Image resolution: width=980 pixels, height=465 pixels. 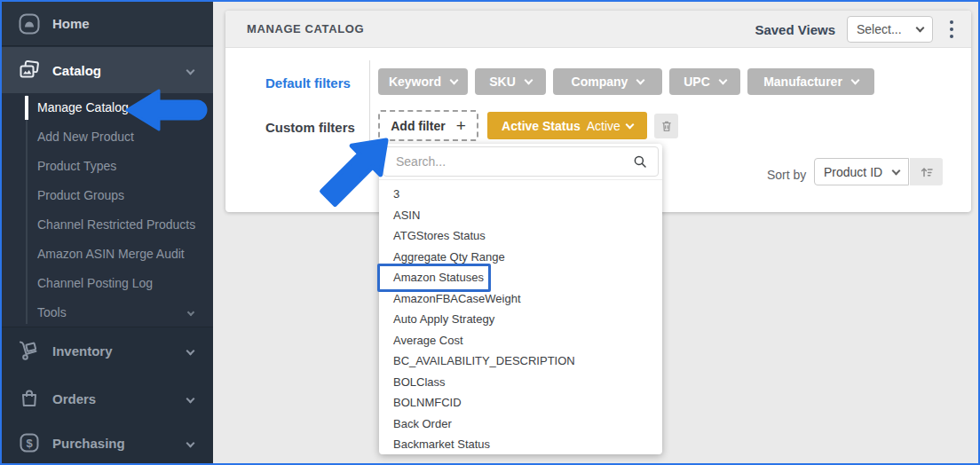 I want to click on list-item: ATGStores Status, so click(x=520, y=236).